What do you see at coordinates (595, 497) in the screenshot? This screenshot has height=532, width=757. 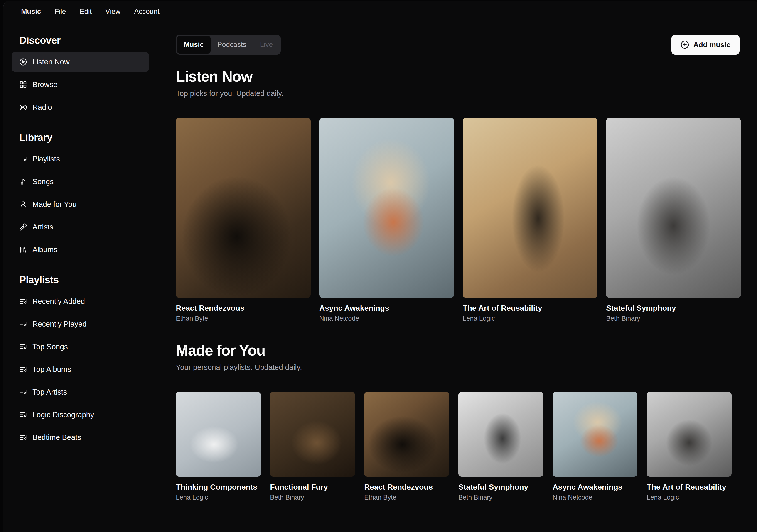 I see `playlist-artist: Nina Netcode` at bounding box center [595, 497].